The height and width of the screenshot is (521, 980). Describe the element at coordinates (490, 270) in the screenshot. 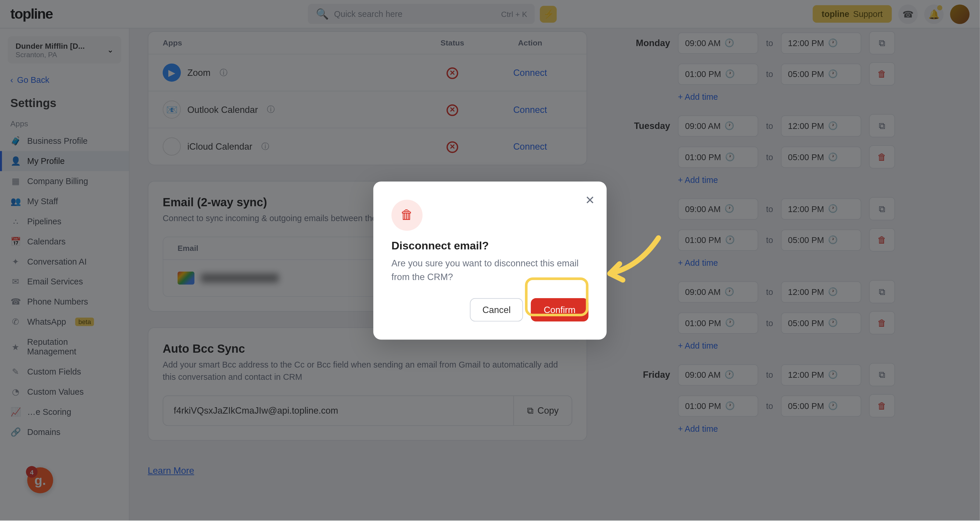

I see `modal-body: Are you sure you want to disconnect this…` at that location.